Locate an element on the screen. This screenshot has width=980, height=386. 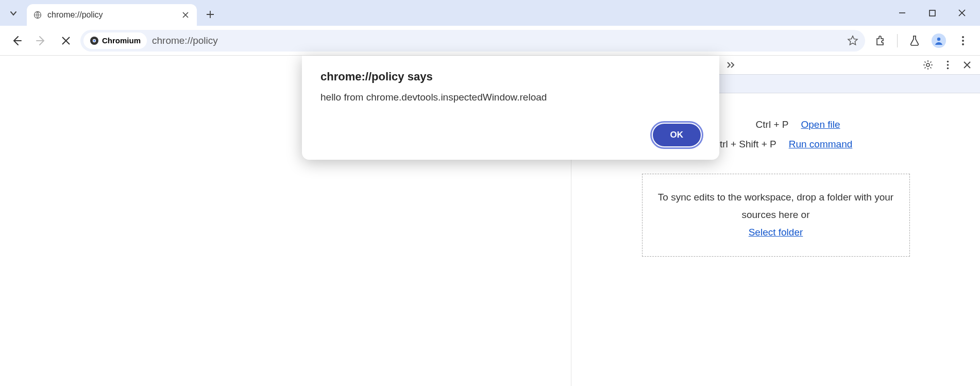
devtools-close-button is located at coordinates (967, 65).